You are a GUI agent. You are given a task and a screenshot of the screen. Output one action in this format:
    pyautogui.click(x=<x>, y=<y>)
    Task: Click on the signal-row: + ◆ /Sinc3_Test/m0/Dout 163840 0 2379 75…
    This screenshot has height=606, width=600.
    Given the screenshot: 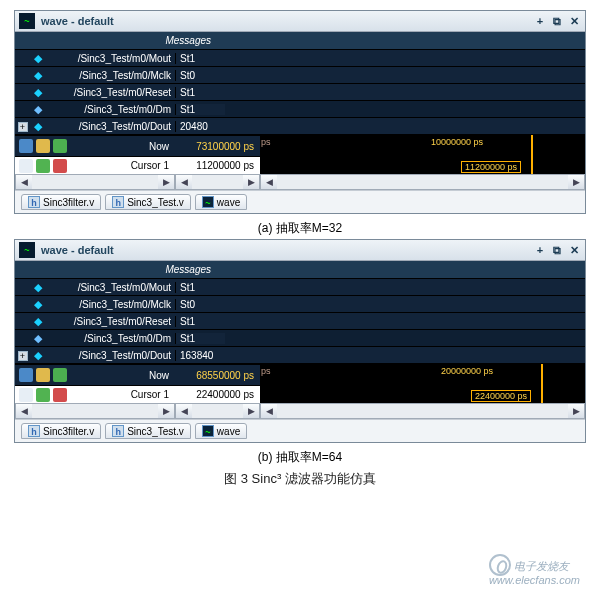 What is the action you would take?
    pyautogui.click(x=300, y=356)
    